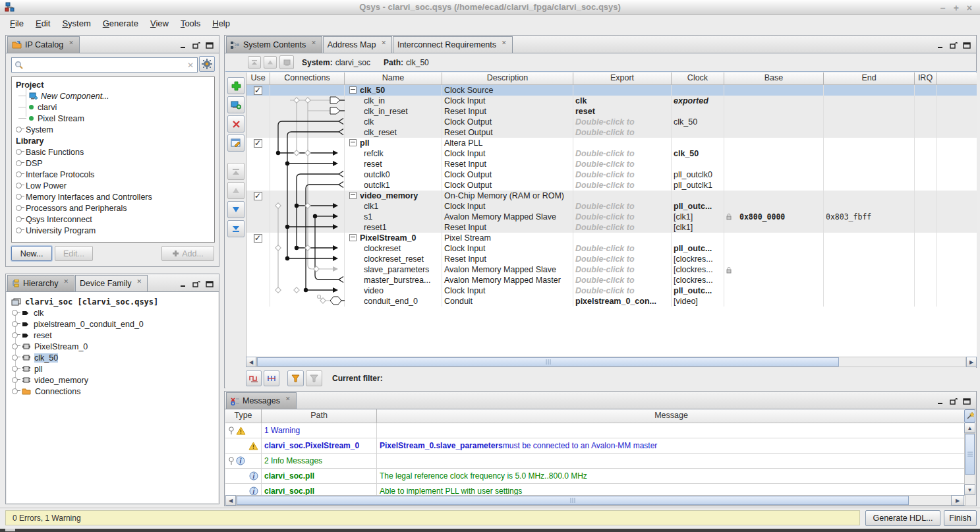 Image resolution: width=980 pixels, height=532 pixels. Describe the element at coordinates (612, 238) in the screenshot. I see `table-row: PixelStream_0 Pixel Stream` at that location.